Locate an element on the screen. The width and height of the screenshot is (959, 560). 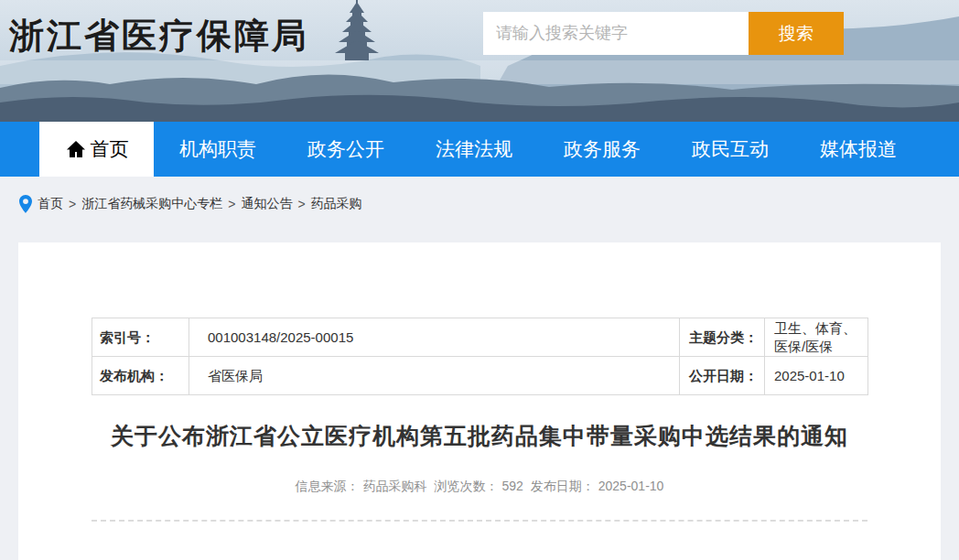
views-value: 592 is located at coordinates (512, 486).